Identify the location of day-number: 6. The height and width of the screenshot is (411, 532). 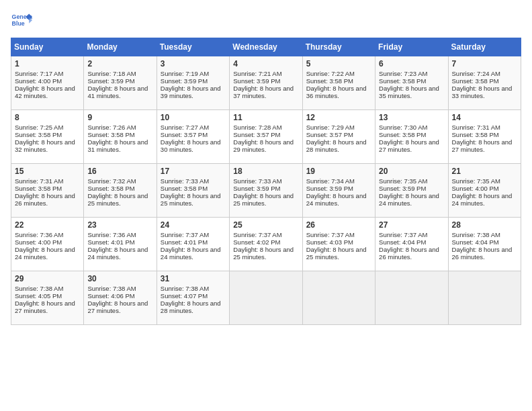
(411, 64).